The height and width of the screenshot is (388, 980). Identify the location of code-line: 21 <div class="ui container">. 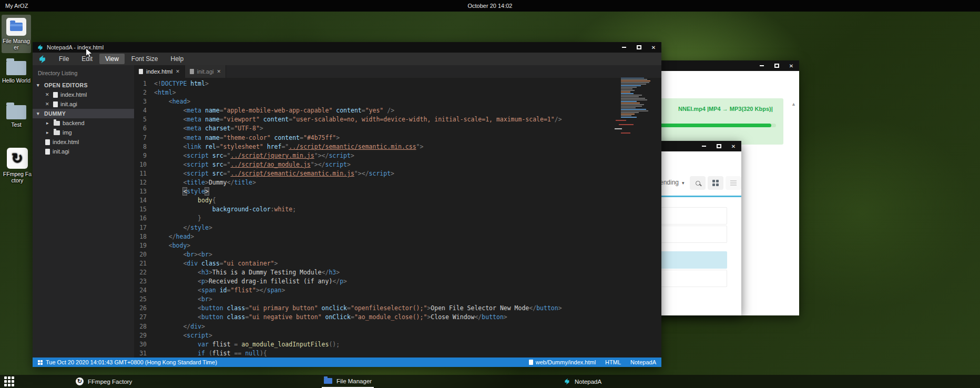
(397, 264).